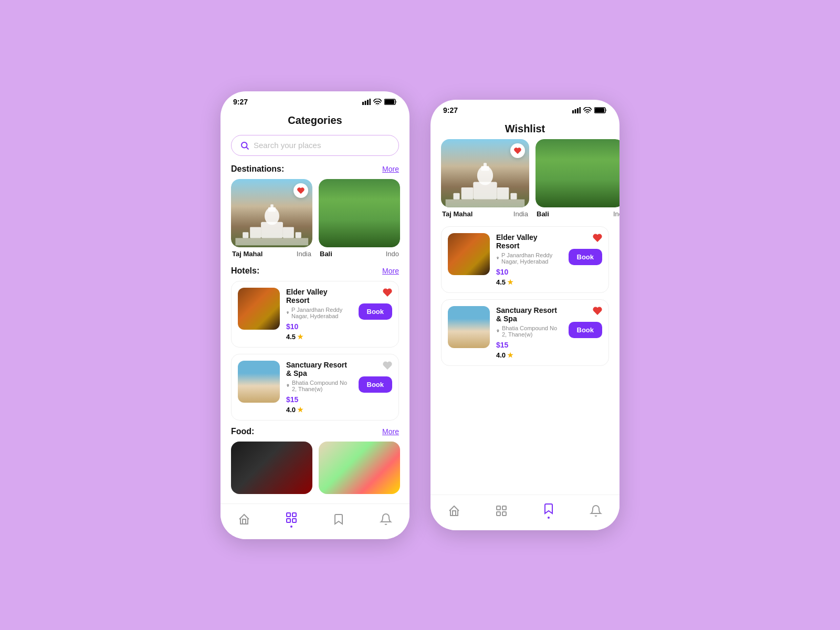  What do you see at coordinates (501, 511) in the screenshot?
I see `wishlist-nav-categories` at bounding box center [501, 511].